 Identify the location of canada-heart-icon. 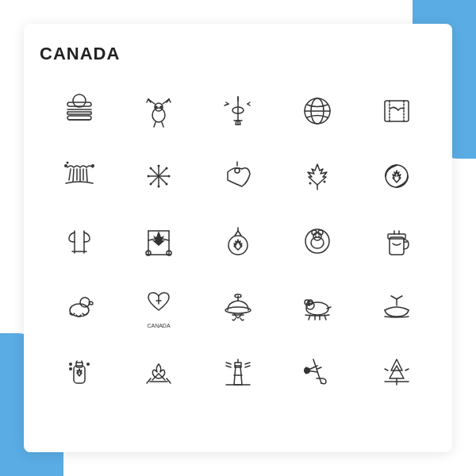
(159, 303).